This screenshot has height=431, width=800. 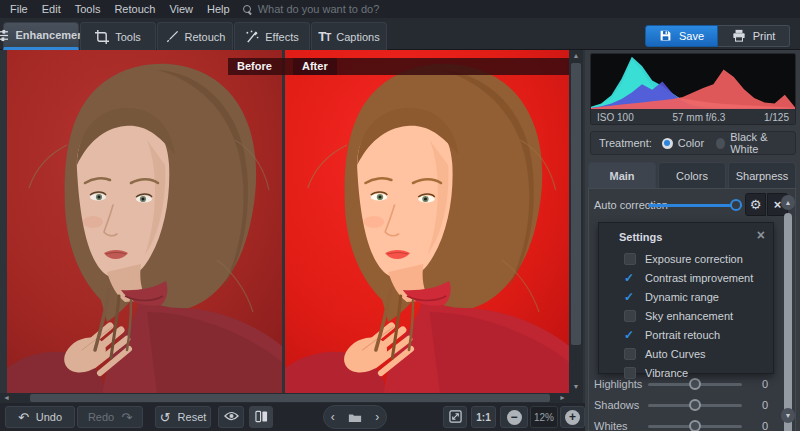 I want to click on treatment-label: Treatment:, so click(x=626, y=143).